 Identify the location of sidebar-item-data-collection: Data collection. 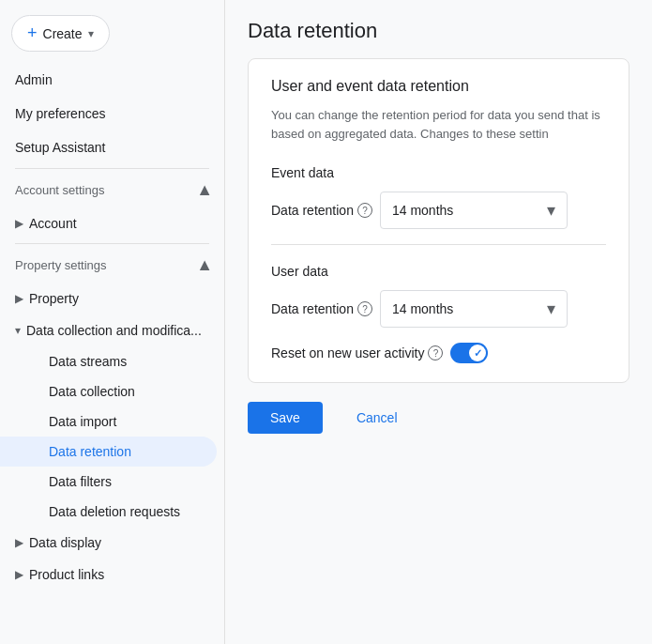
(109, 391).